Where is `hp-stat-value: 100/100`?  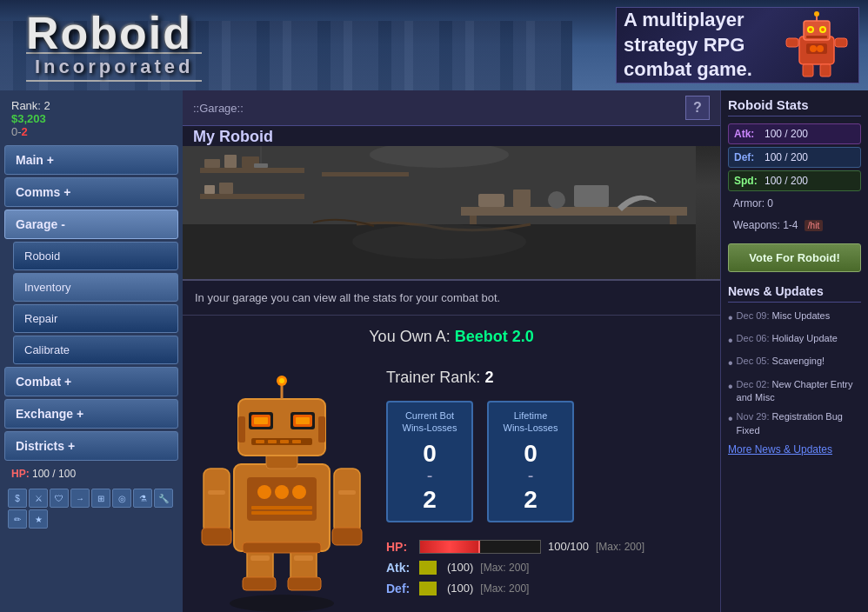
hp-stat-value: 100/100 is located at coordinates (569, 546).